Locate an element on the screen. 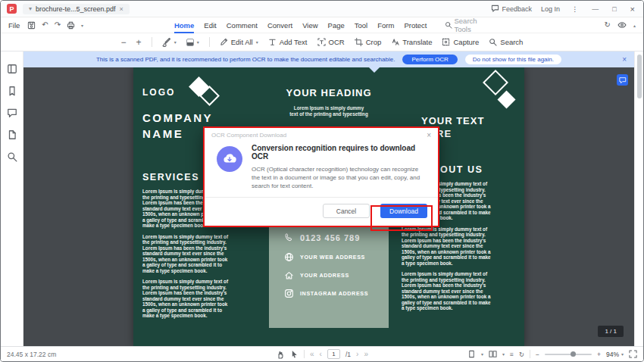 Image resolution: width=644 pixels, height=362 pixels. next-page-button: › is located at coordinates (358, 354).